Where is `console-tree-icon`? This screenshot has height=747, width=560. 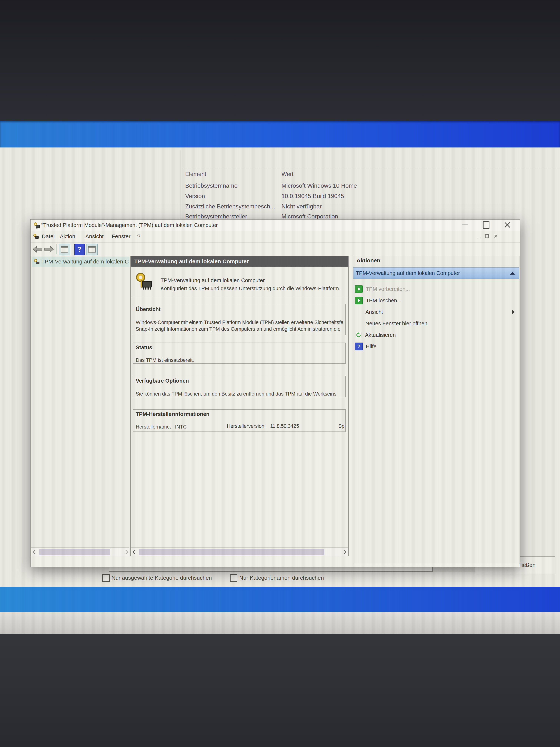
console-tree-icon is located at coordinates (64, 249).